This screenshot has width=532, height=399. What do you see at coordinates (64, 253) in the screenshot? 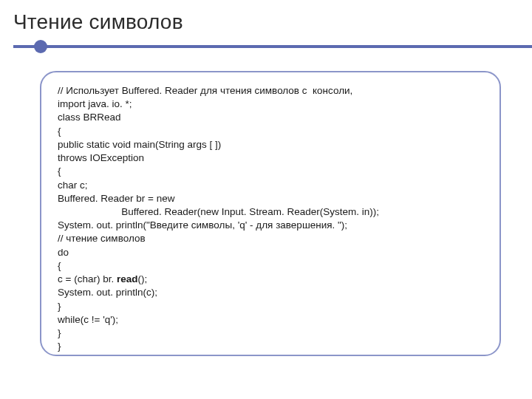
I see `code-line: do` at bounding box center [64, 253].